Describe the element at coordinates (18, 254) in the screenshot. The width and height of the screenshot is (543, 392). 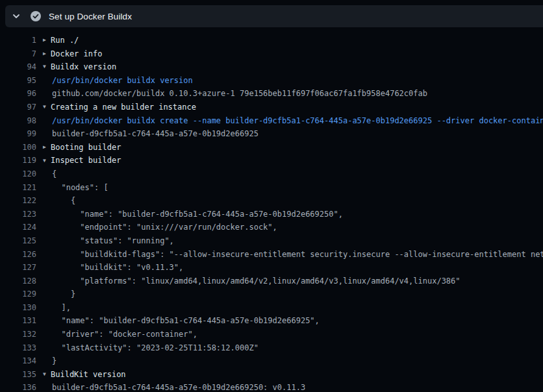
I see `line-number: 126` at that location.